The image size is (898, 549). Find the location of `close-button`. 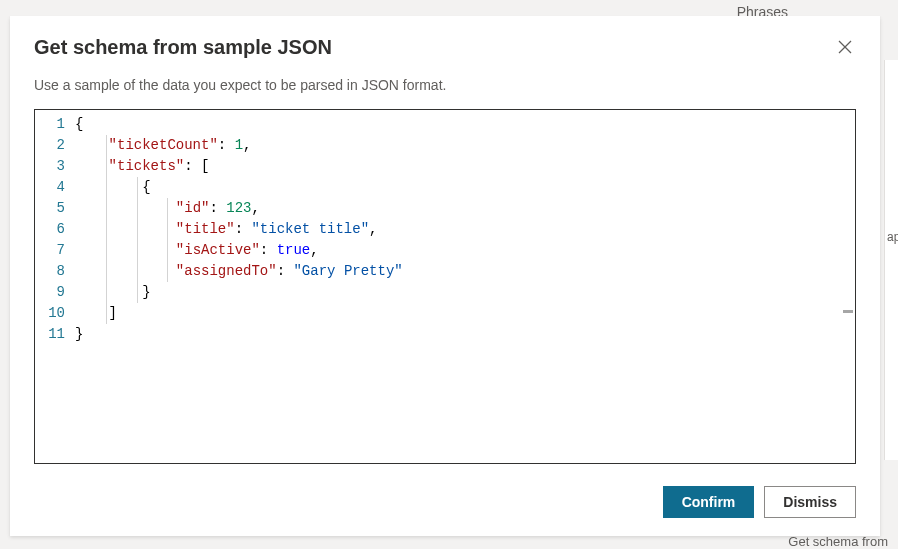

close-button is located at coordinates (845, 47).